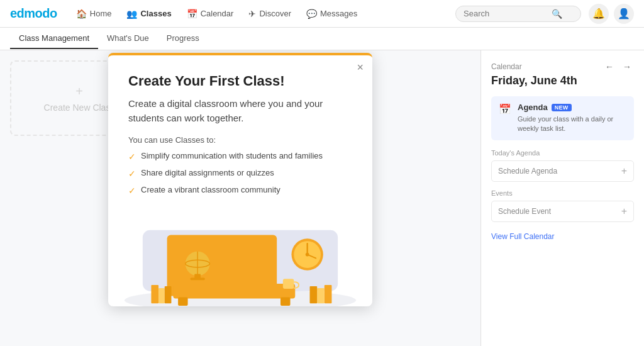 This screenshot has height=346, width=644. Describe the element at coordinates (533, 107) in the screenshot. I see `agenda-title: Agenda` at that location.